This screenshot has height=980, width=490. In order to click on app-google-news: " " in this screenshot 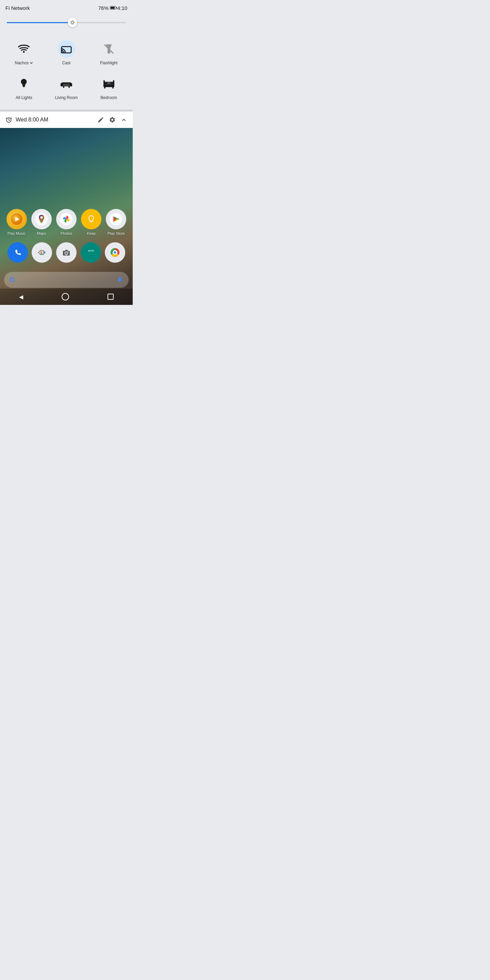, I will do `click(91, 253)`.